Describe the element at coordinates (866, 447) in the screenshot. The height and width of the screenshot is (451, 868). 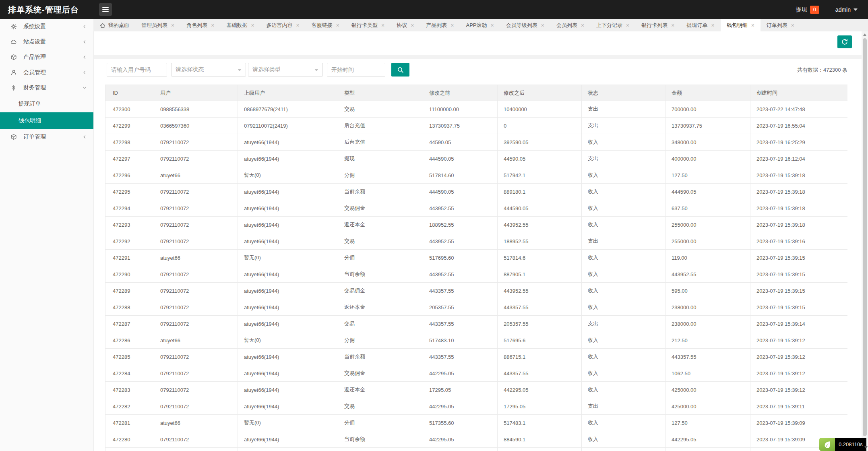
I see `trace-caret-icon` at that location.